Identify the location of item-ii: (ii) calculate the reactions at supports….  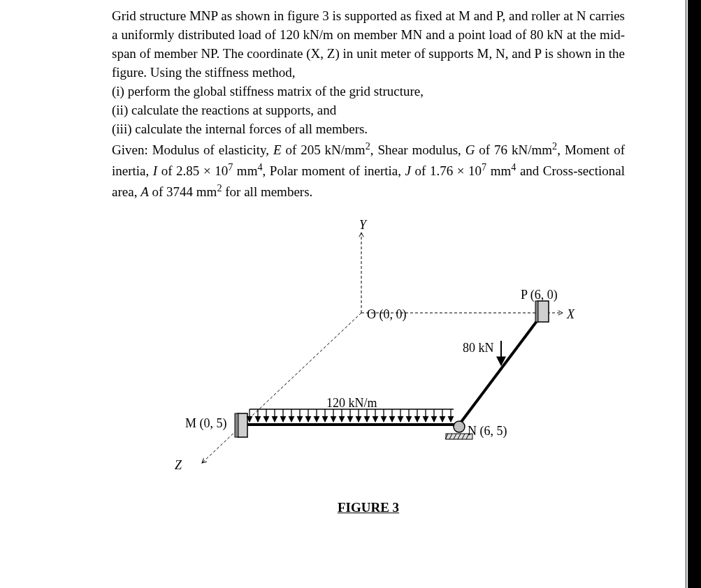
(368, 110).